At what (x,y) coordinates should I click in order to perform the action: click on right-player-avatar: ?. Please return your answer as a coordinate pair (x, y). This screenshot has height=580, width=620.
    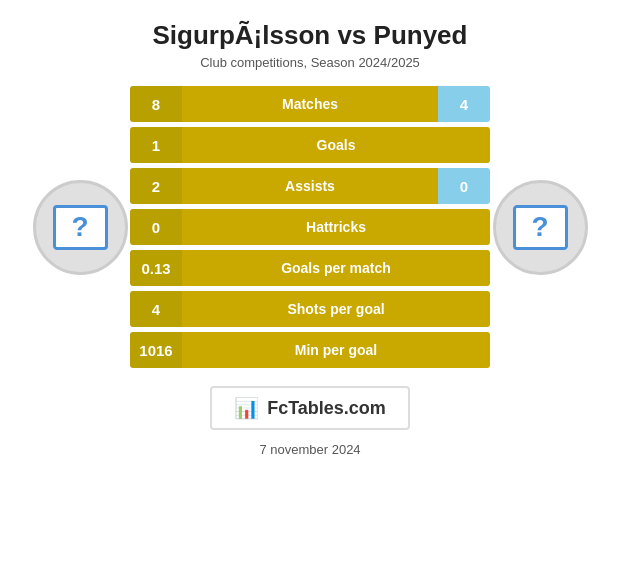
    Looking at the image, I should click on (540, 228).